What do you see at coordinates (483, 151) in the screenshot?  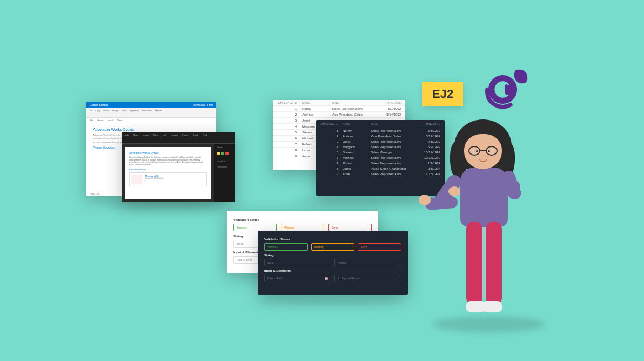 I see `glasses-icon` at bounding box center [483, 151].